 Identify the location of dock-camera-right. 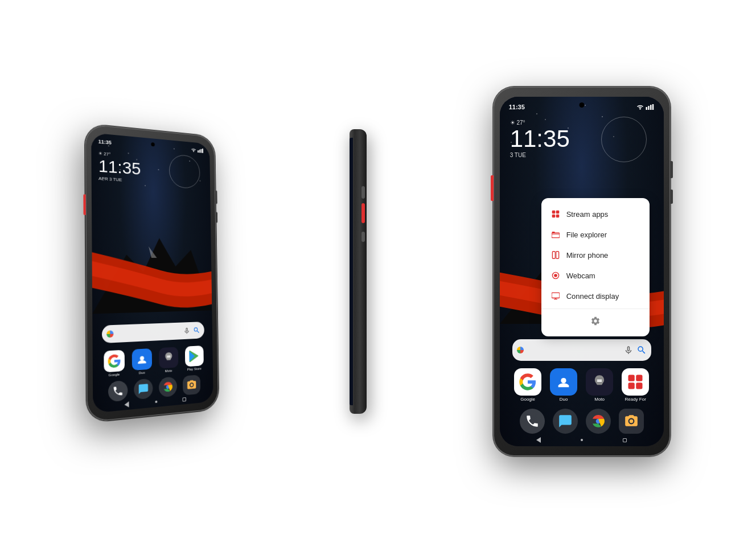
(631, 421).